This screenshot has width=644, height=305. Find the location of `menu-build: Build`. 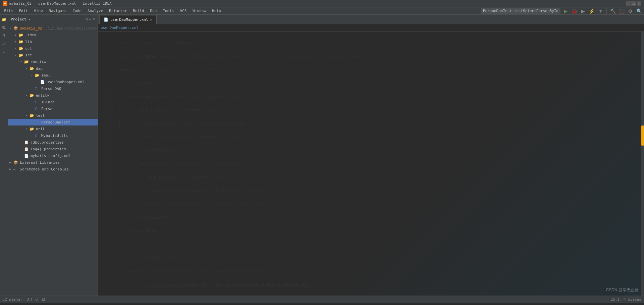

menu-build: Build is located at coordinates (138, 11).